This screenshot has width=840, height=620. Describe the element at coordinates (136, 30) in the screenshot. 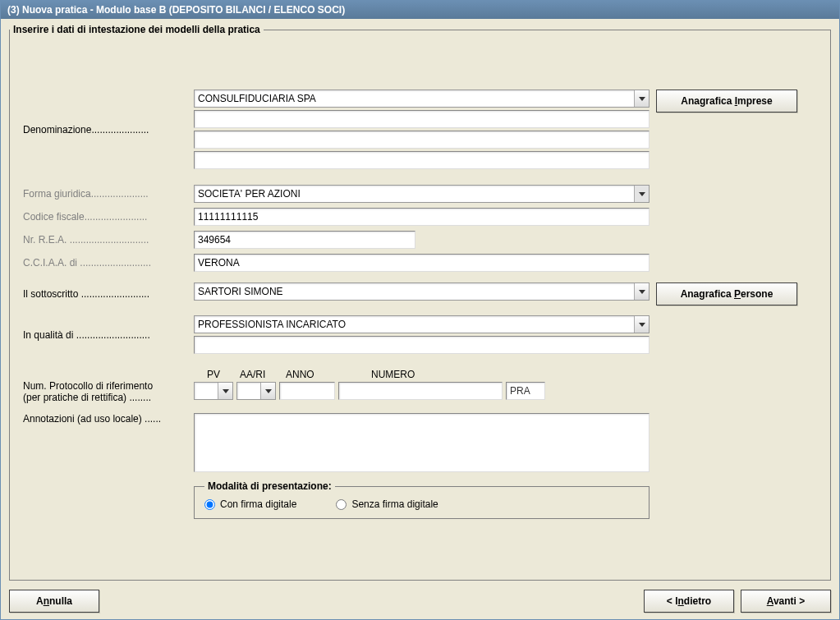

I see `main-fieldset-legend: Inserire i dati di intestazione dei mode…` at that location.